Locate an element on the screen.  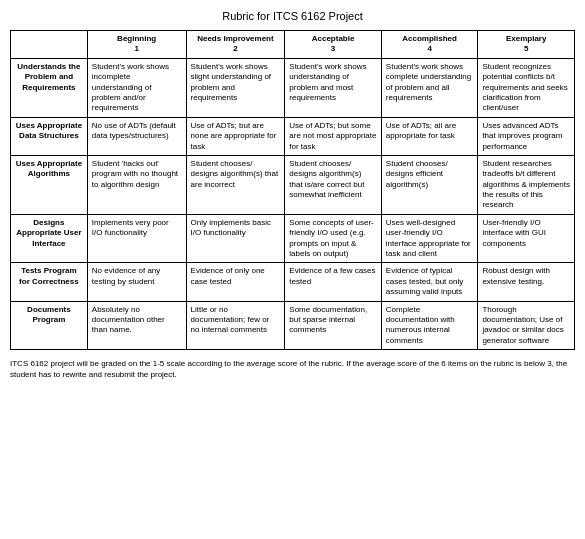
cell-r4-c0: No evidence of any testing by student is located at coordinates (136, 282).